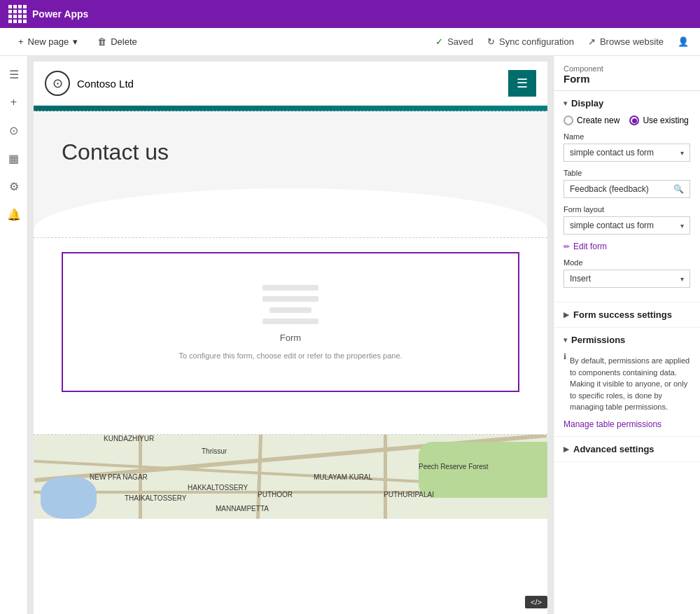 The image size is (700, 614). I want to click on check-icon: ✓, so click(440, 42).